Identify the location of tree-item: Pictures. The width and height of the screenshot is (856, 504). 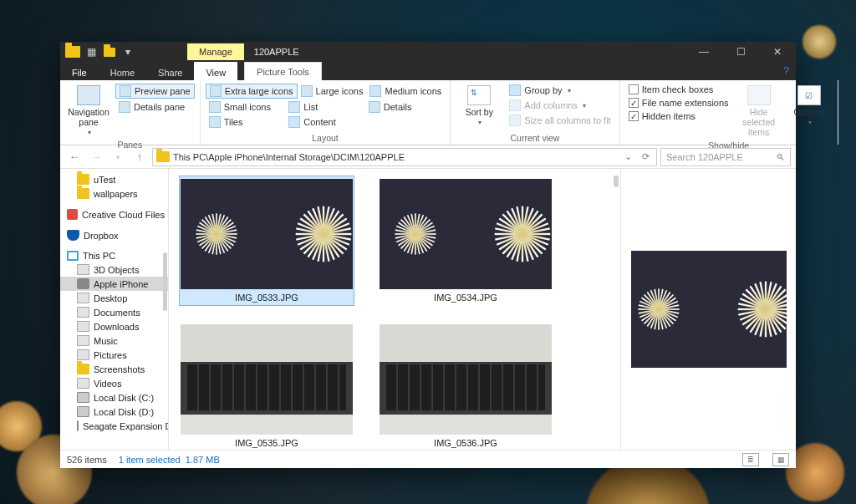
(114, 354).